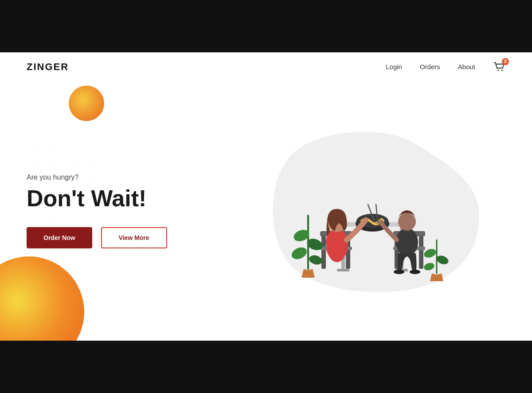  Describe the element at coordinates (133, 211) in the screenshot. I see `hero-text-block: Are you hungry? Don't Wait! Order Now Vi…` at that location.